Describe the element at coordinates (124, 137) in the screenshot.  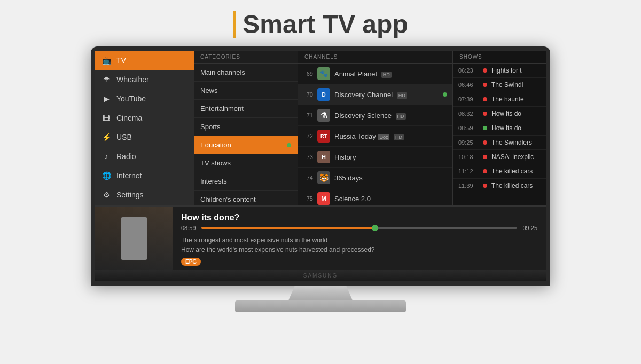
I see `sidebar-label-usb: USB` at that location.